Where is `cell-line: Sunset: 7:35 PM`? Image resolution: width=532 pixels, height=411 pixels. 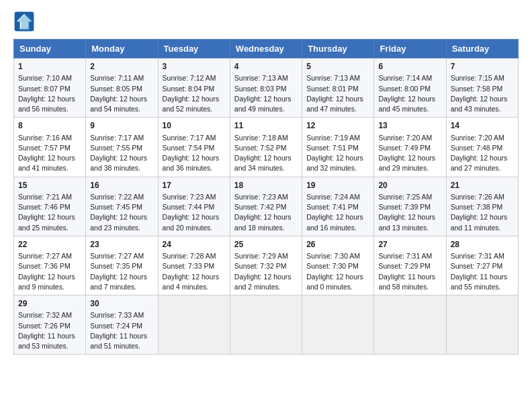
cell-line: Sunset: 7:35 PM is located at coordinates (122, 266).